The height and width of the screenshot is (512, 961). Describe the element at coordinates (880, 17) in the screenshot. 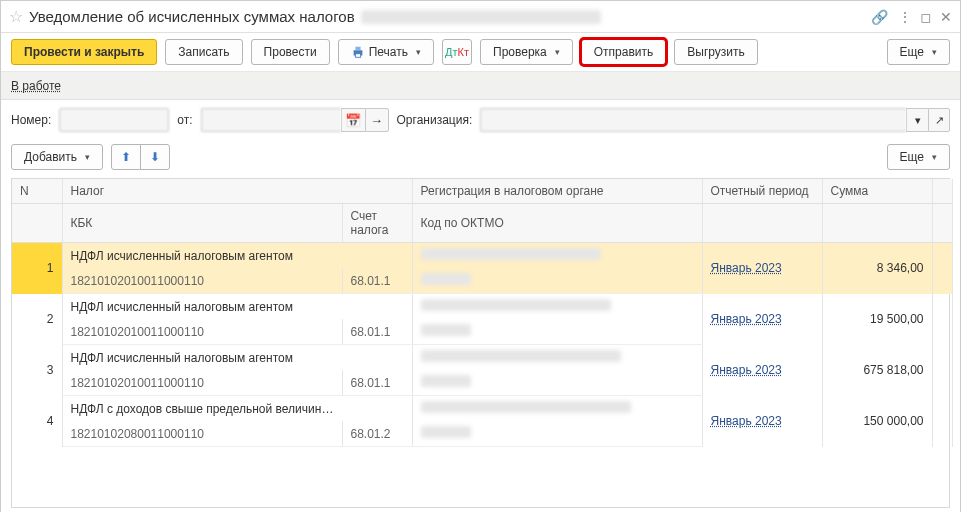

I see `link-icon: 🔗` at that location.